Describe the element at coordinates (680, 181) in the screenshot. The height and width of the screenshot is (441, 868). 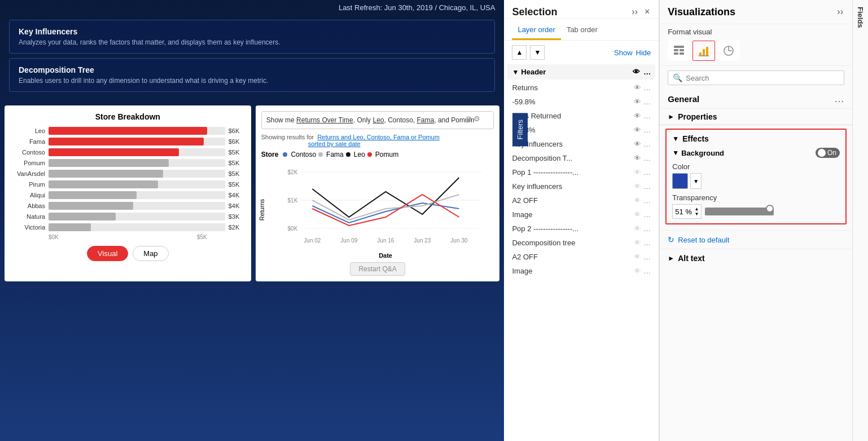
I see `color-swatch` at that location.